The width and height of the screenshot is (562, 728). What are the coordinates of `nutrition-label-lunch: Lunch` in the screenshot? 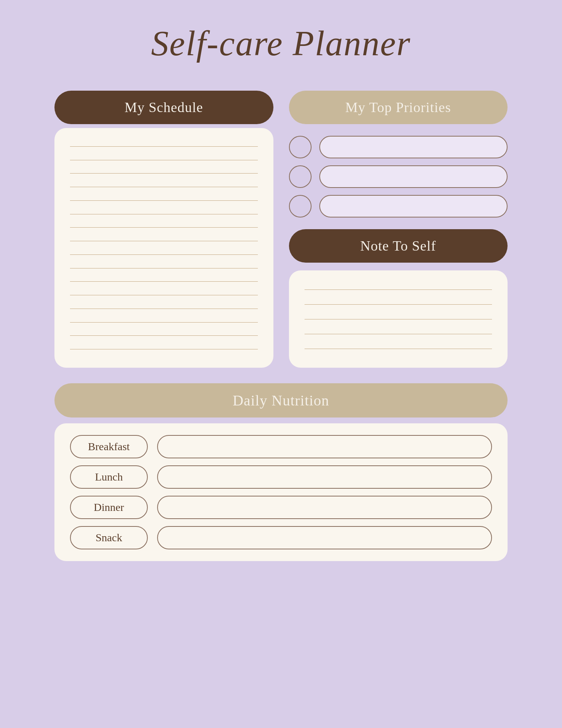 It's located at (109, 477).